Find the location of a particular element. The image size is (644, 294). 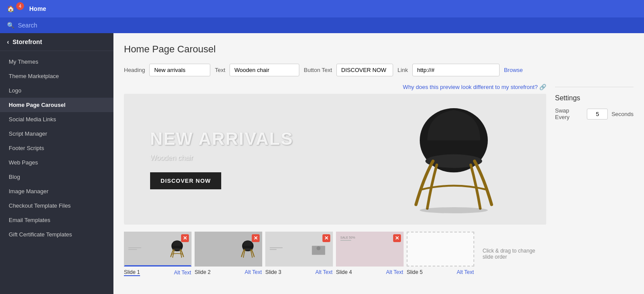

search-icon: 🔍 is located at coordinates (10, 25).